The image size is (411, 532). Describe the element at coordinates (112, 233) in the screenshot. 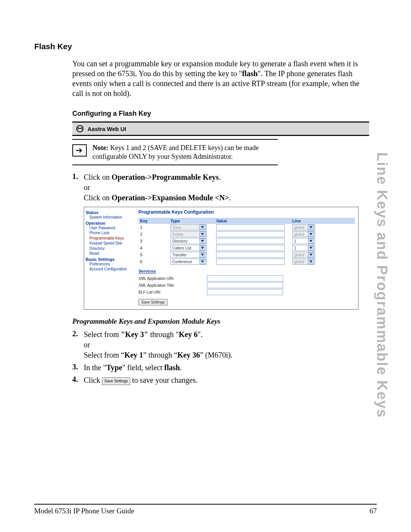

I see `nav-phone-lock: Phone Lock` at that location.